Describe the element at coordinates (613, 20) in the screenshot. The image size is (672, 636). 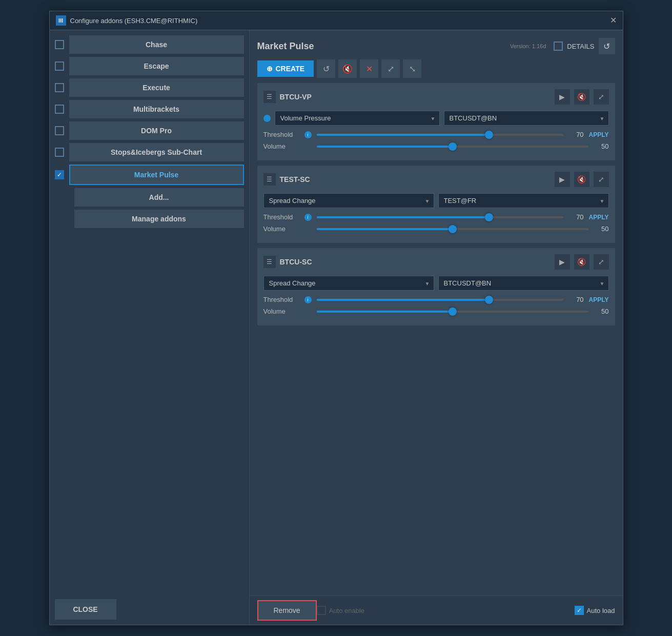
I see `window-close-button: ✕` at that location.